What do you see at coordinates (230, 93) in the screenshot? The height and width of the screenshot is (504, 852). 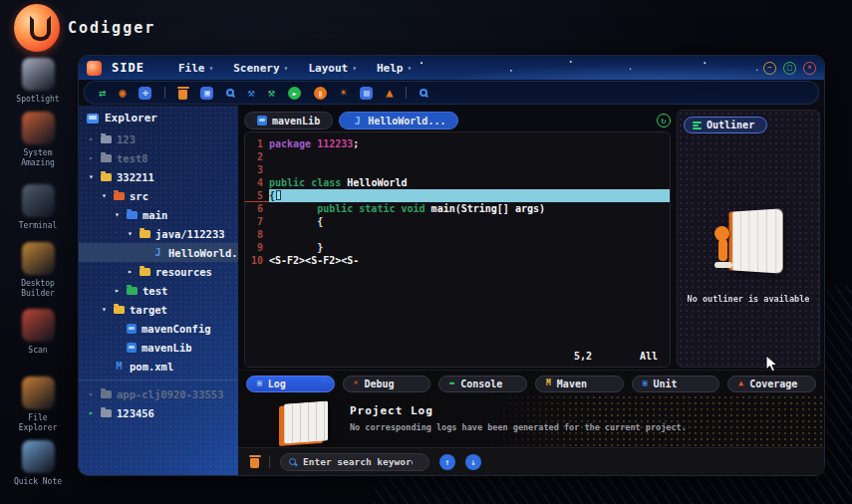 I see `search-icon` at bounding box center [230, 93].